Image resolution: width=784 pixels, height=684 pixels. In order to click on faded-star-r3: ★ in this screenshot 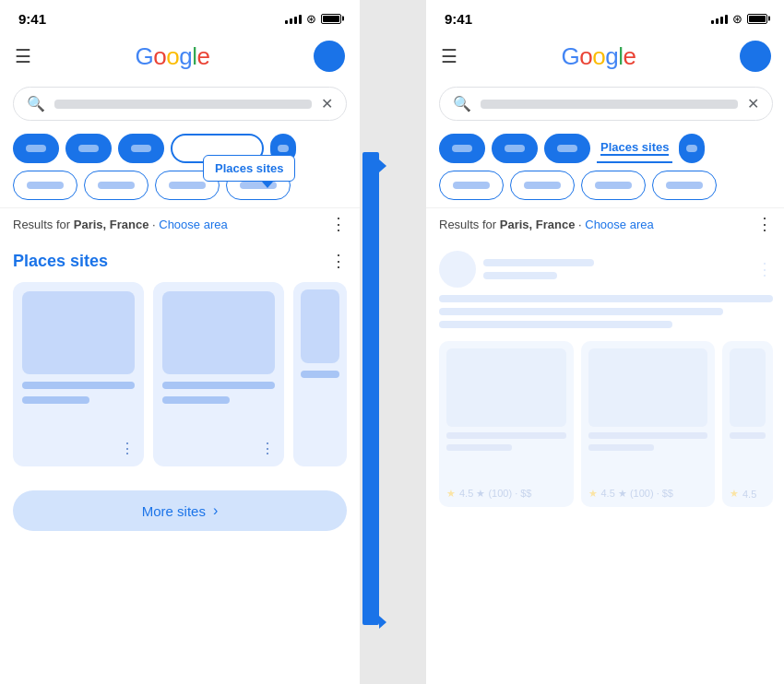, I will do `click(734, 494)`.